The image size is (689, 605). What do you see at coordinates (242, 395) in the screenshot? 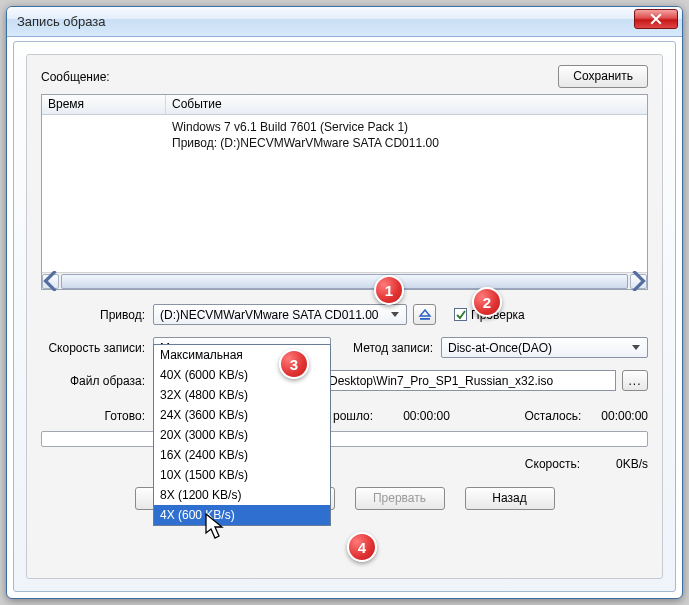
I see `speed-option: 32X (4800 KB/s)` at bounding box center [242, 395].